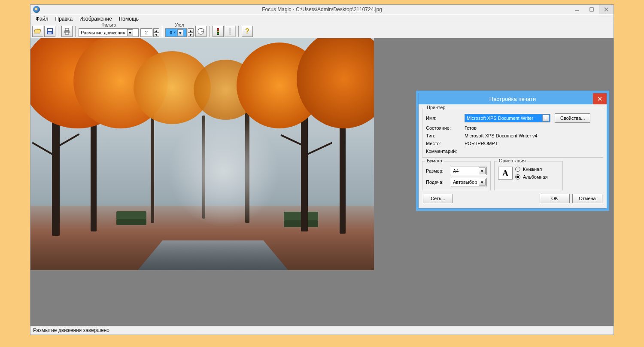  What do you see at coordinates (573, 118) in the screenshot?
I see `properties-button: Свойства...` at bounding box center [573, 118].